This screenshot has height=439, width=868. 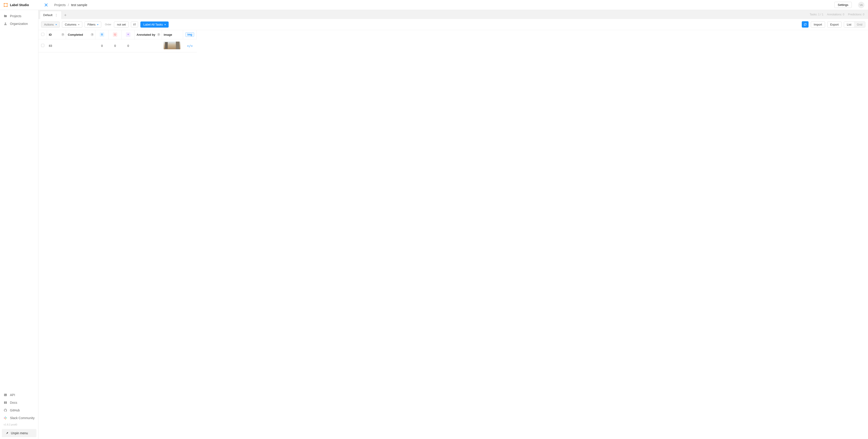 What do you see at coordinates (190, 46) in the screenshot?
I see `code-icon: </>` at bounding box center [190, 46].